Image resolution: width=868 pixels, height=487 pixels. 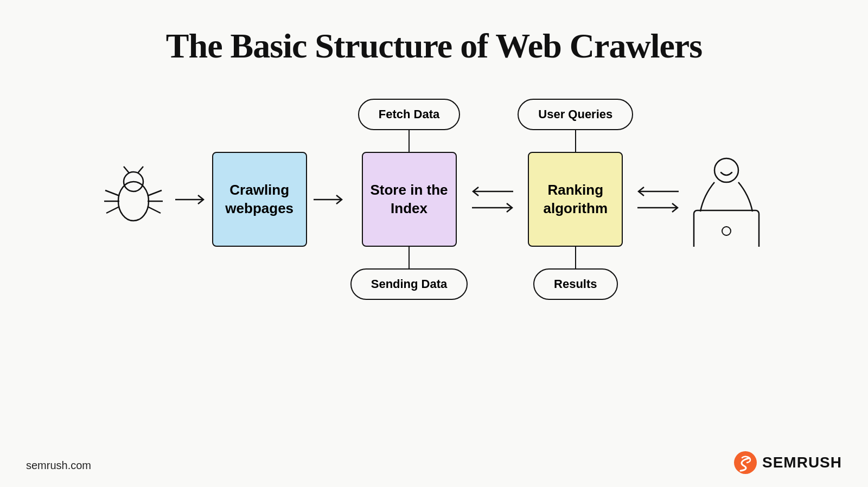 I want to click on v-line-bottom-store, so click(x=409, y=258).